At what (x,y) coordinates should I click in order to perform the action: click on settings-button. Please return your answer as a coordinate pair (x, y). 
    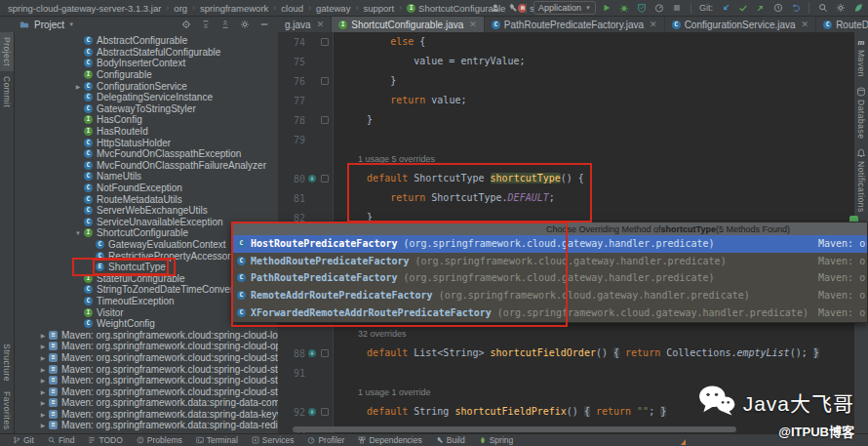
    Looking at the image, I should click on (841, 8).